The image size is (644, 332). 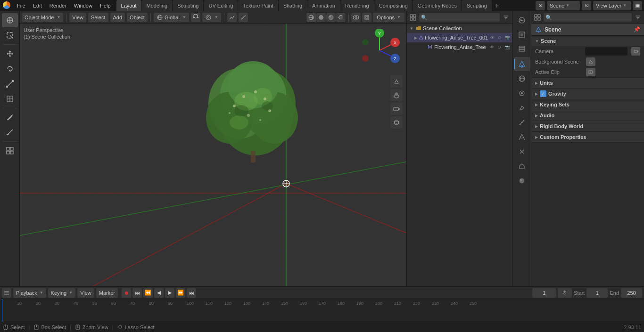 I want to click on rendered-btn, so click(x=341, y=17).